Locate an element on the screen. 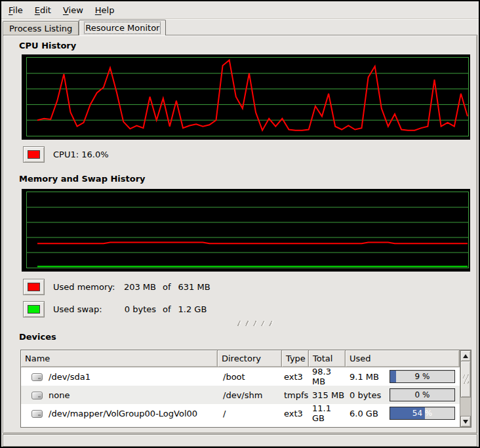 This screenshot has width=480, height=448. device-used: 9.1 MB is located at coordinates (365, 377).